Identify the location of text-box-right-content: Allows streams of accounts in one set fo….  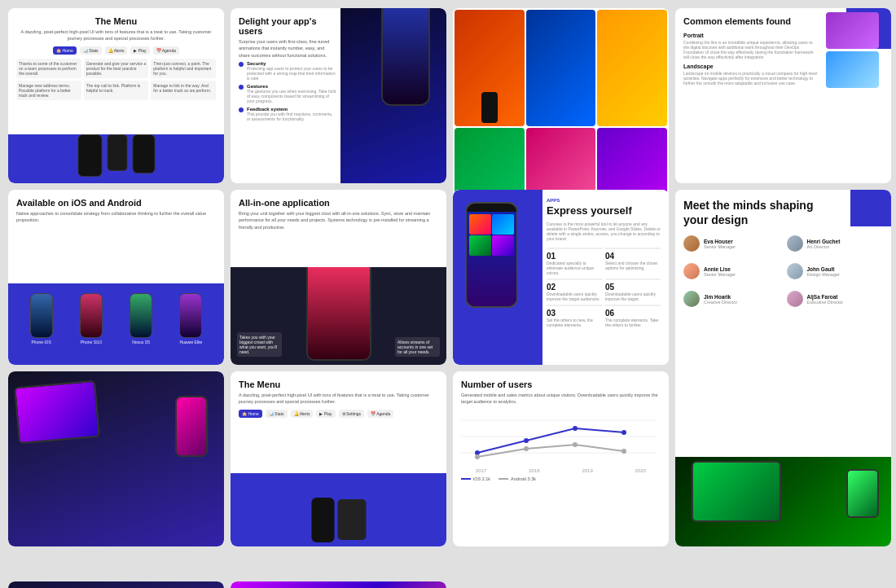
(417, 347).